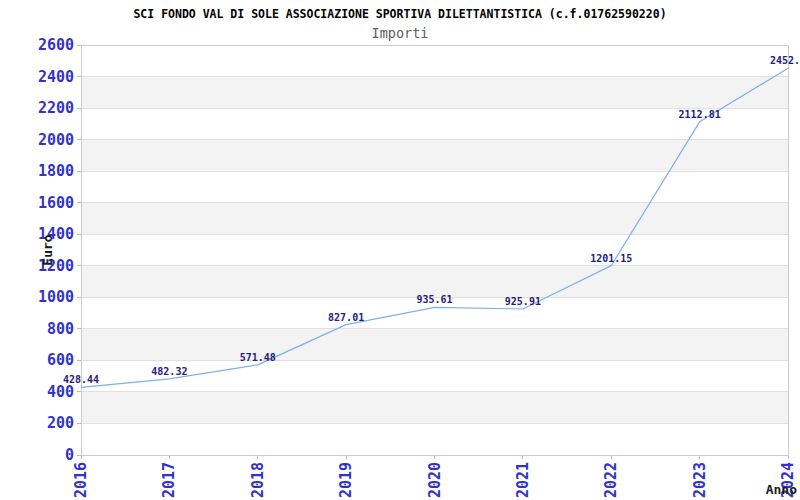 This screenshot has height=500, width=800. Describe the element at coordinates (782, 490) in the screenshot. I see `x-axis-label: Anno` at that location.